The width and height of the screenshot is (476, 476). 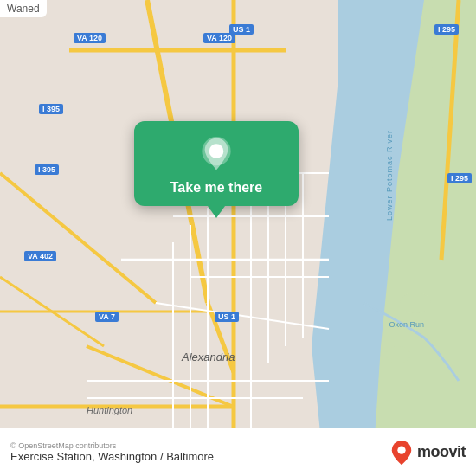 I want to click on location-title: Exercise Station, Washington / Baltimore, so click(x=113, y=457).